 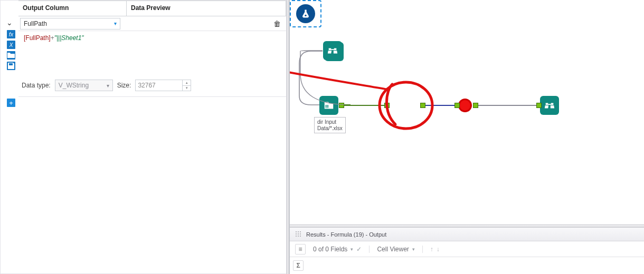 What do you see at coordinates (467, 251) in the screenshot?
I see `results-panel: Results - Formula (19) - Output ≡ 0 of 0…` at bounding box center [467, 251].